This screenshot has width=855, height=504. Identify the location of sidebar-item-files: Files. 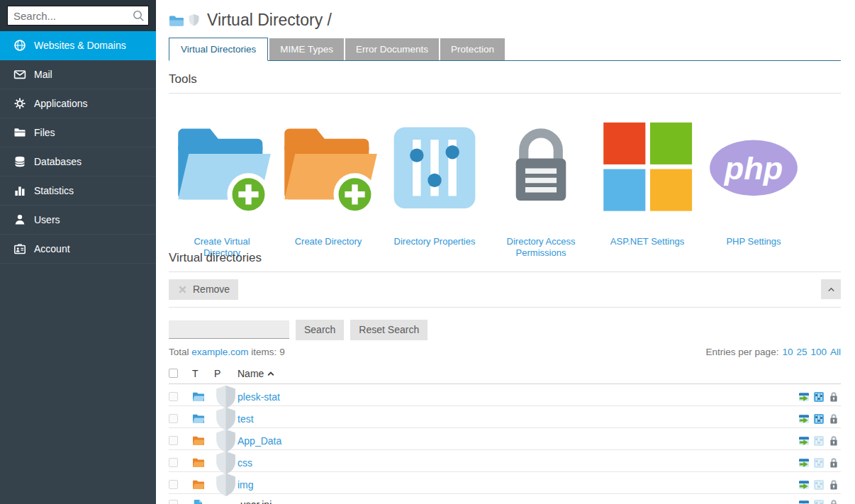
(78, 133).